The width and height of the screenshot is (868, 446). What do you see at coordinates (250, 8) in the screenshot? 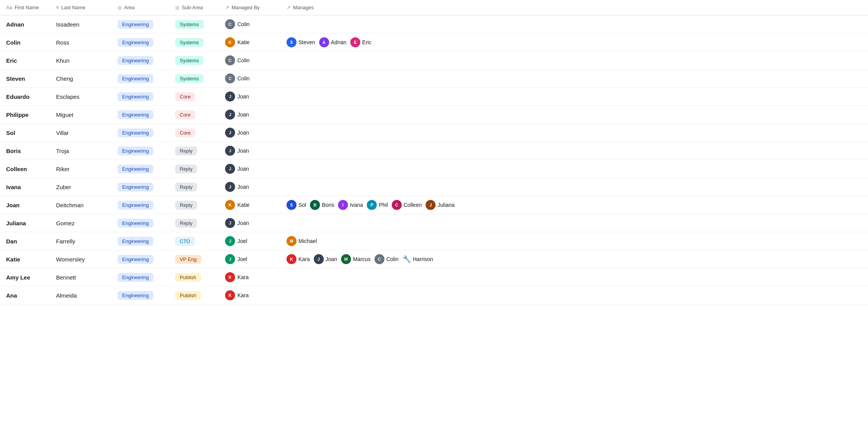
I see `col-header-managedby: ↗ Managed By` at bounding box center [250, 8].